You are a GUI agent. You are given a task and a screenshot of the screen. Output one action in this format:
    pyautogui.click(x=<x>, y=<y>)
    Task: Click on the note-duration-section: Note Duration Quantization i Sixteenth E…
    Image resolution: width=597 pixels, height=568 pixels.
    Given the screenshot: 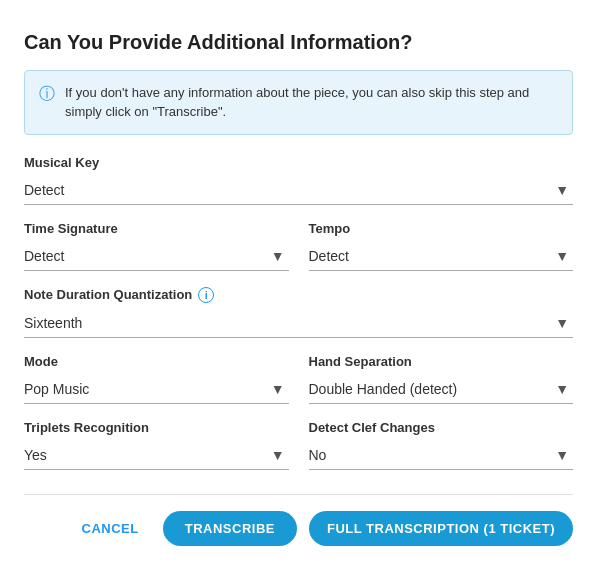 What is the action you would take?
    pyautogui.click(x=298, y=312)
    